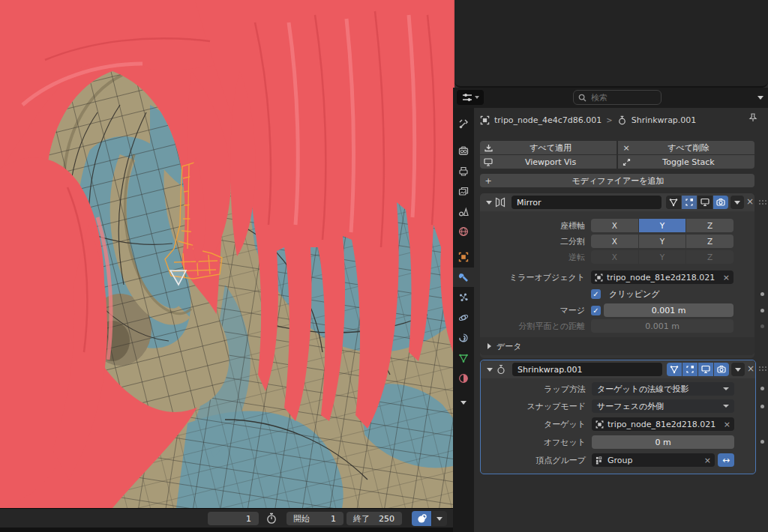  I want to click on clipping-row: ✓ クリッピング, so click(617, 294).